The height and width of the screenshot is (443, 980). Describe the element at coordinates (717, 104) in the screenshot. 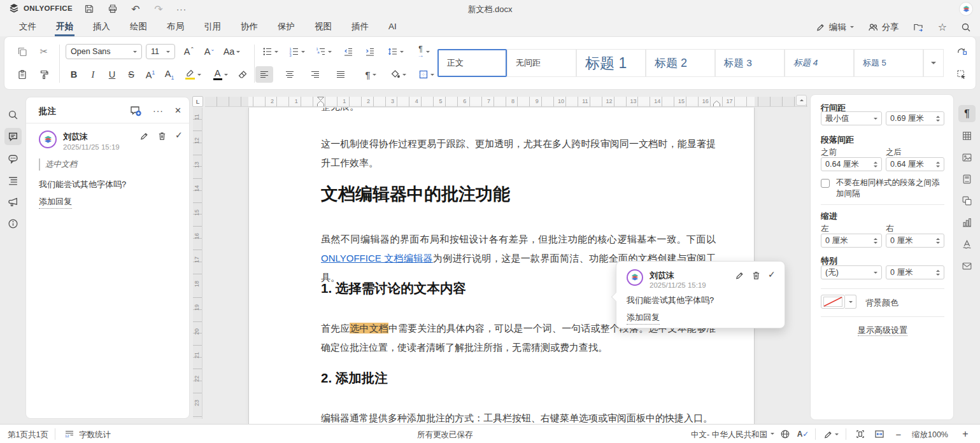

I see `right-indent-marker` at that location.